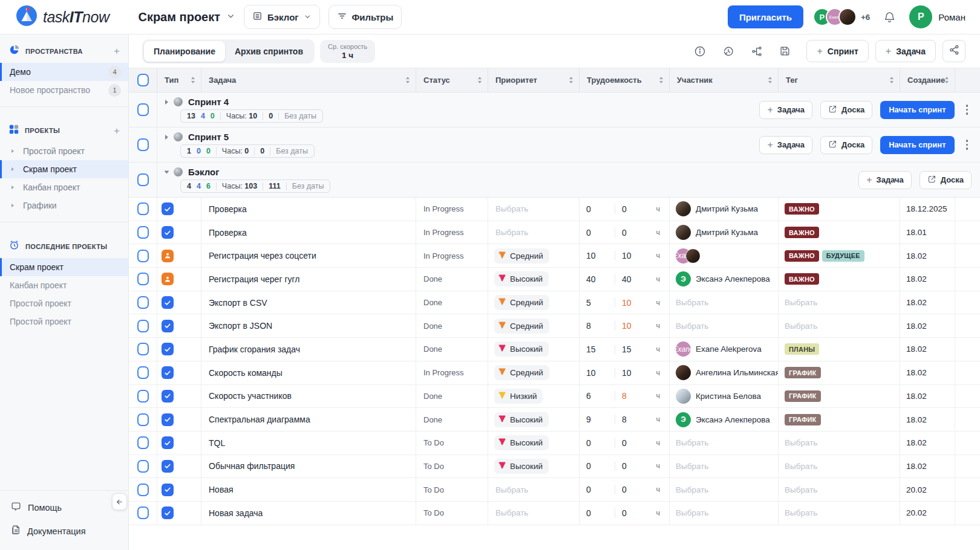 Image resolution: width=980 pixels, height=550 pixels. I want to click on group-board-button: Доска, so click(946, 180).